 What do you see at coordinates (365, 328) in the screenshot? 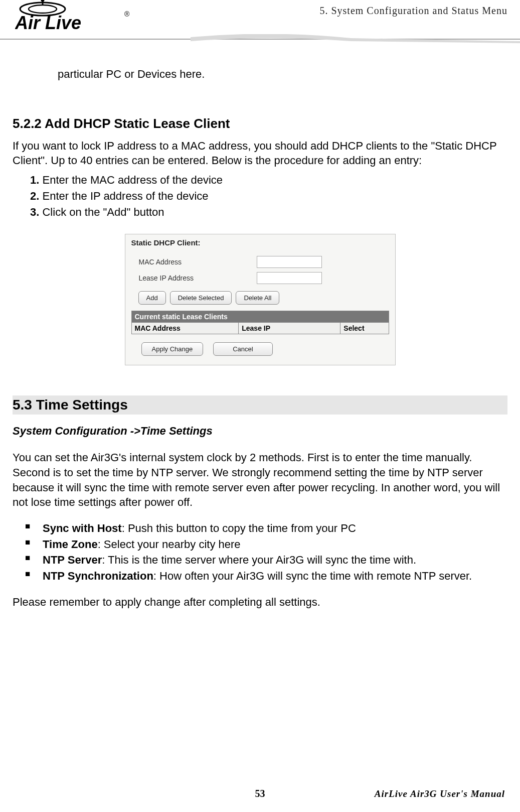
I see `th-select: Select` at bounding box center [365, 328].